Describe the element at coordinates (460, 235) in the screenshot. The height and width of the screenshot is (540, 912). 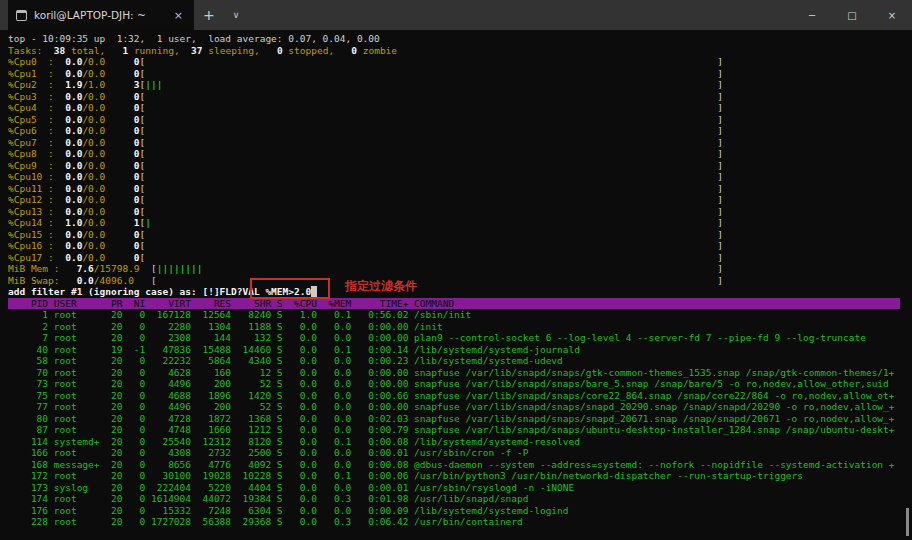
I see `terminal-line: %Cpu15 : 0.0/0.0 0[ ]` at that location.